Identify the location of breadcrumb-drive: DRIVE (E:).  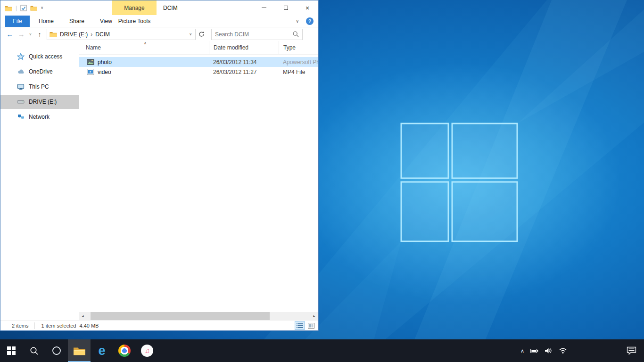
(74, 34).